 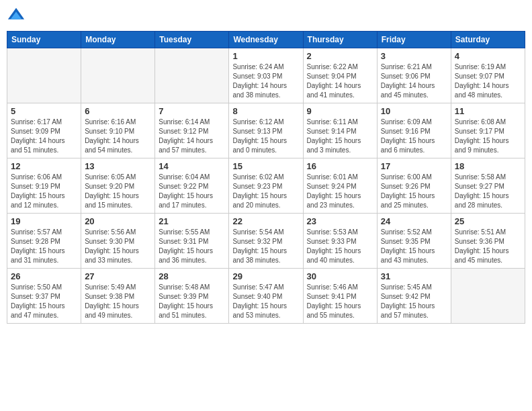 I want to click on calendar-cell: 6Sunrise: 6:16 AM Sunset: 9:10 PM Daylig…, so click(x=118, y=131).